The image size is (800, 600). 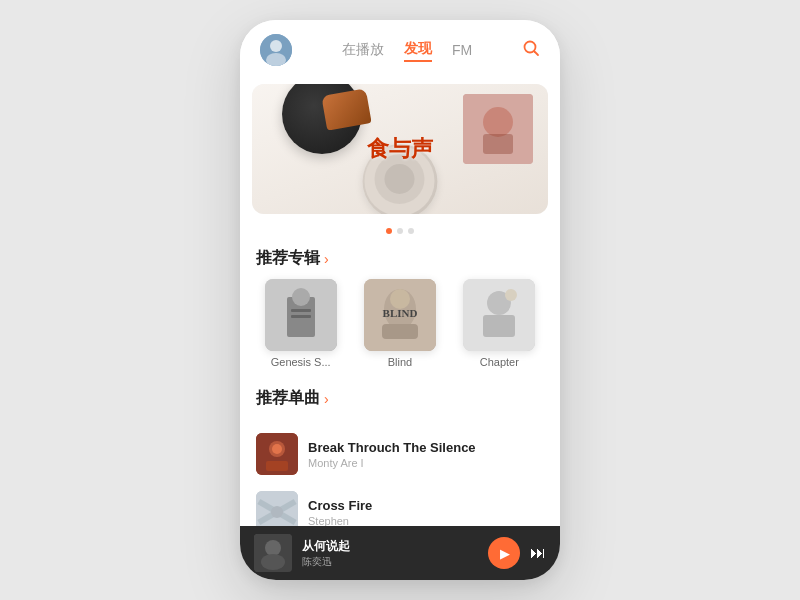 What do you see at coordinates (426, 506) in the screenshot?
I see `song-title-crossfire: Cross Fire` at bounding box center [426, 506].